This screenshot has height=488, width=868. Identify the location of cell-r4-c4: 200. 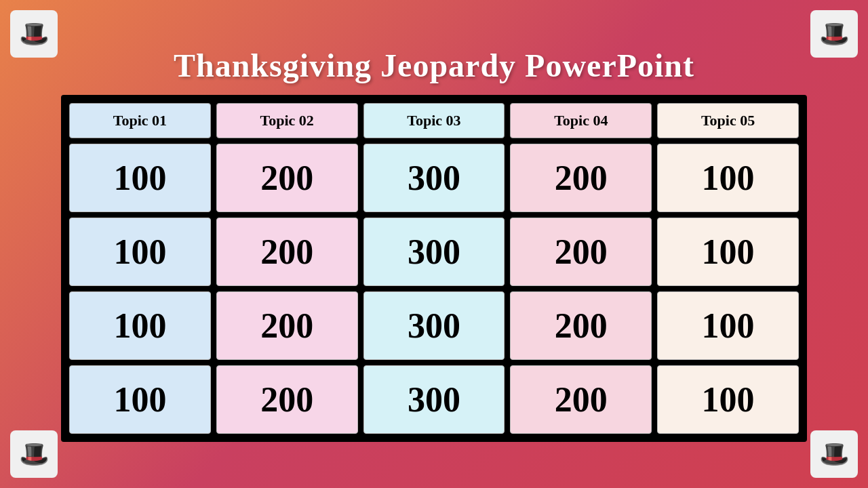
(580, 400).